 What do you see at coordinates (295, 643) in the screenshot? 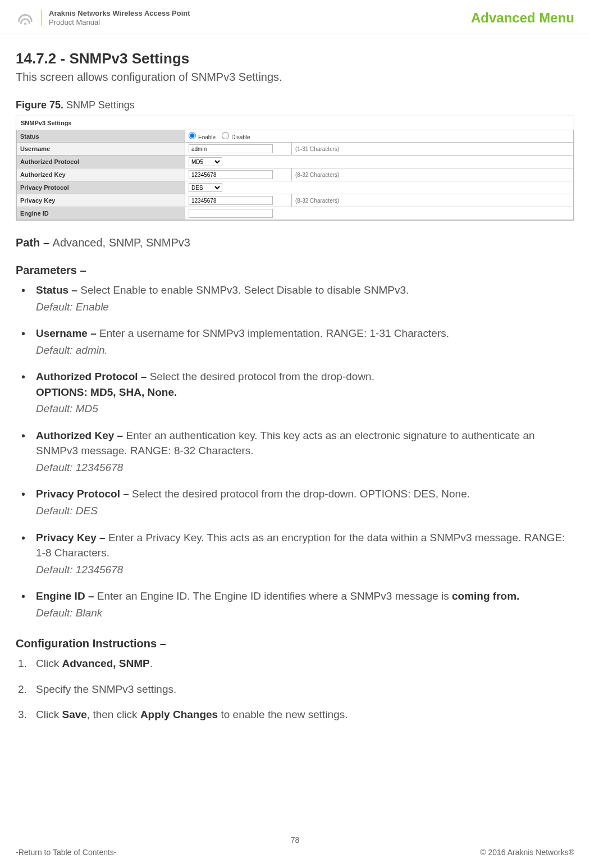
I see `config-heading: Configuration Instructions –` at bounding box center [295, 643].